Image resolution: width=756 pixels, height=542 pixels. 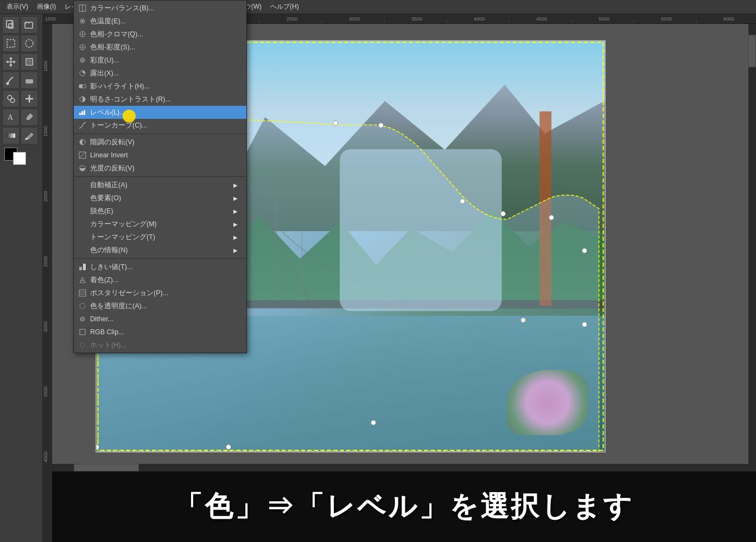 What do you see at coordinates (11, 99) in the screenshot?
I see `tool-clone` at bounding box center [11, 99].